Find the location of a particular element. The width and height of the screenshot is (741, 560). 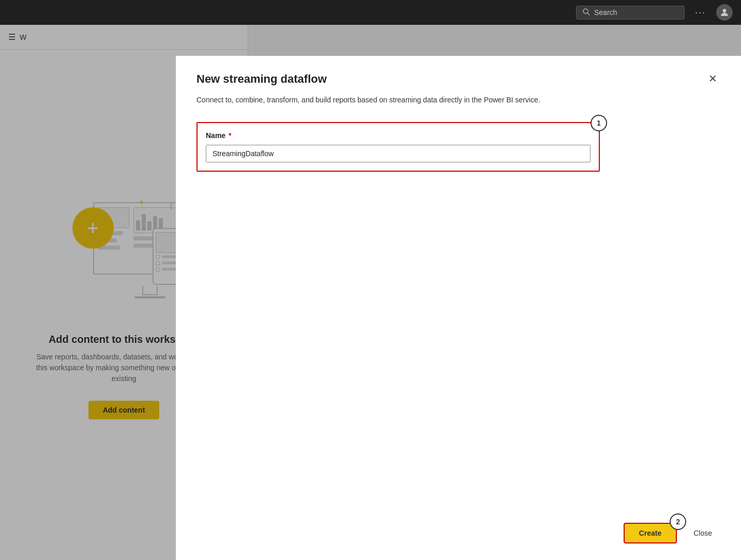

name-input is located at coordinates (398, 154).